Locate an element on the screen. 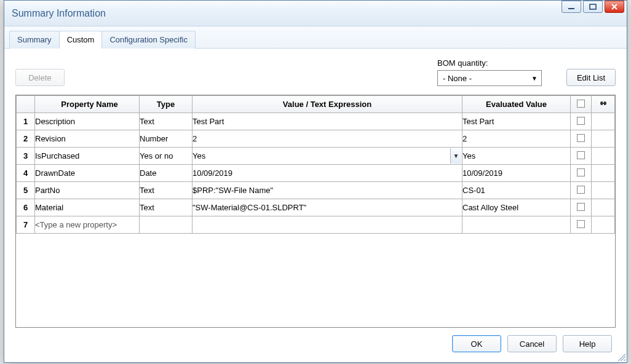 Image resolution: width=631 pixels, height=364 pixels. cell-evaluated-value: 10/09/2019 is located at coordinates (517, 173).